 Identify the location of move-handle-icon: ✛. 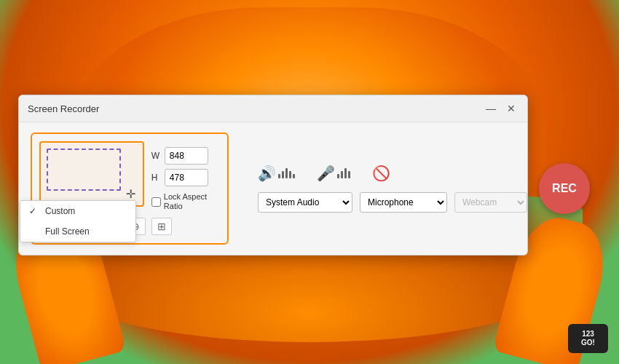
(131, 194).